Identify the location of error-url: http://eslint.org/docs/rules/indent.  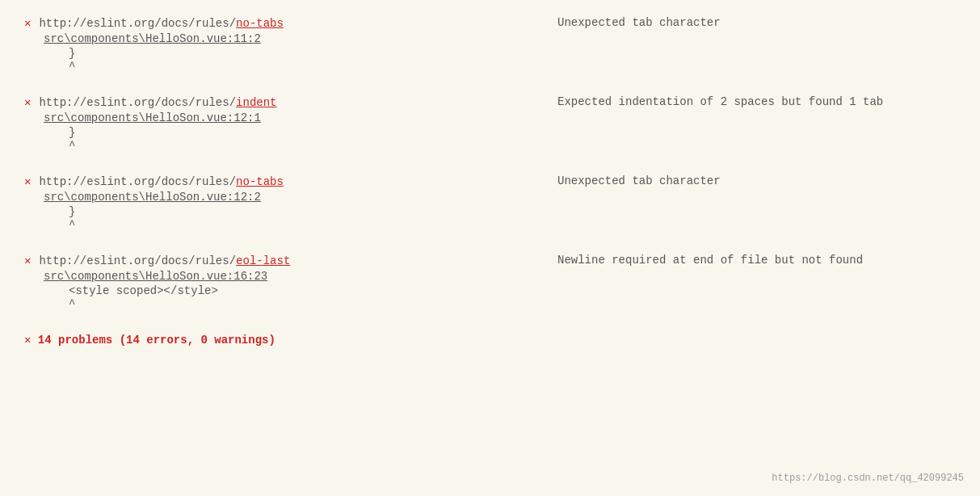
(158, 103).